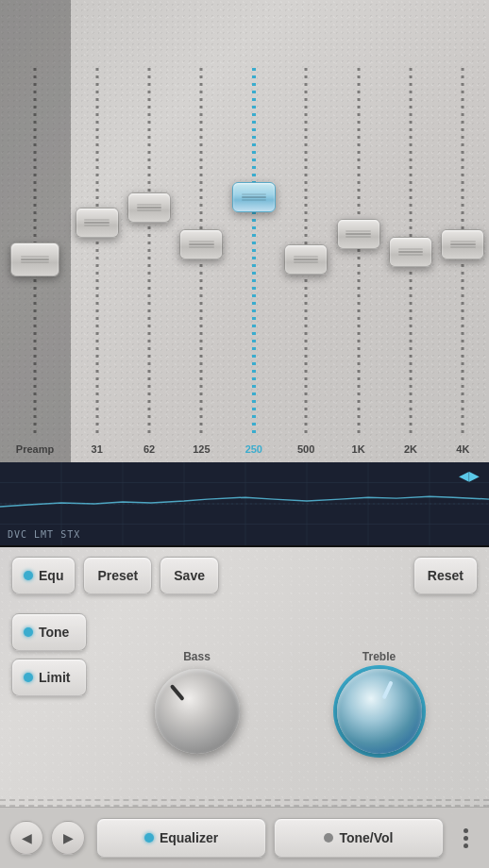 The image size is (489, 868). I want to click on eq-band-125: 125, so click(202, 231).